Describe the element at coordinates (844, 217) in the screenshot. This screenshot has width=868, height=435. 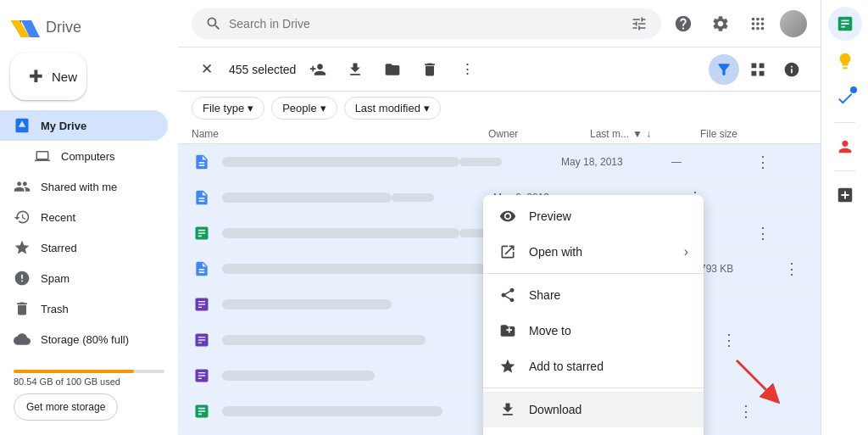
I see `right-sidebar` at that location.